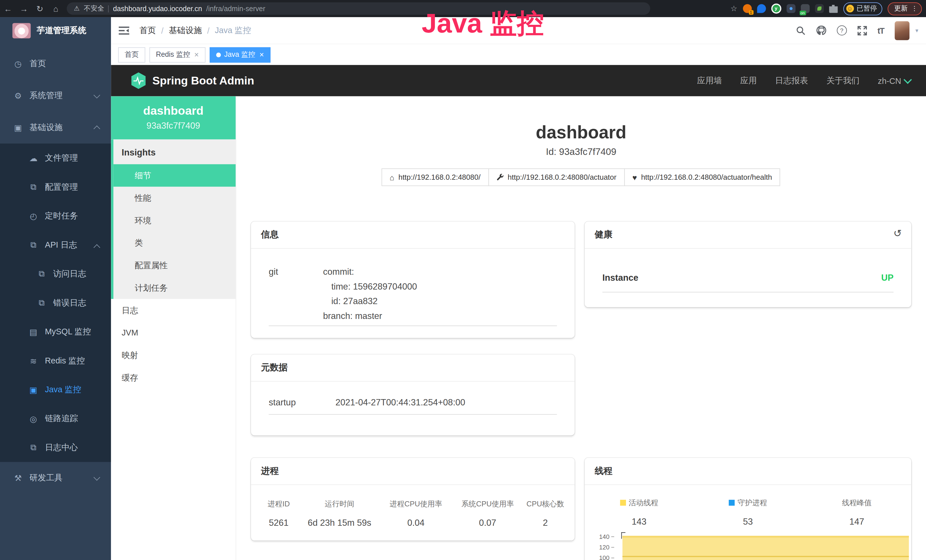 This screenshot has width=926, height=560. What do you see at coordinates (46, 478) in the screenshot?
I see `sidebar-item-label: 研发工具` at bounding box center [46, 478].